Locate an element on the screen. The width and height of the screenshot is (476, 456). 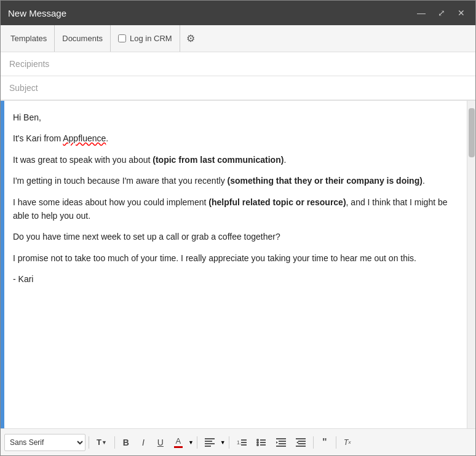
font-size-button: T ▼ is located at coordinates (102, 442).